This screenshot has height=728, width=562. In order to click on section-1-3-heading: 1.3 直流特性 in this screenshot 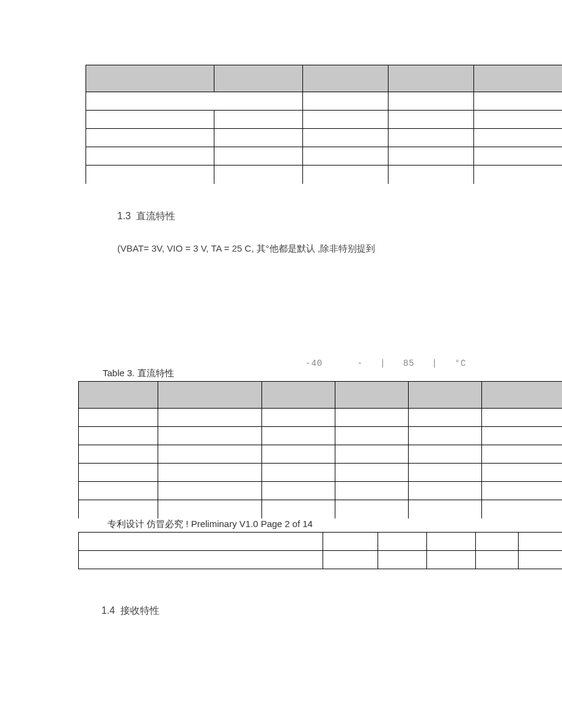, I will do `click(147, 216)`.